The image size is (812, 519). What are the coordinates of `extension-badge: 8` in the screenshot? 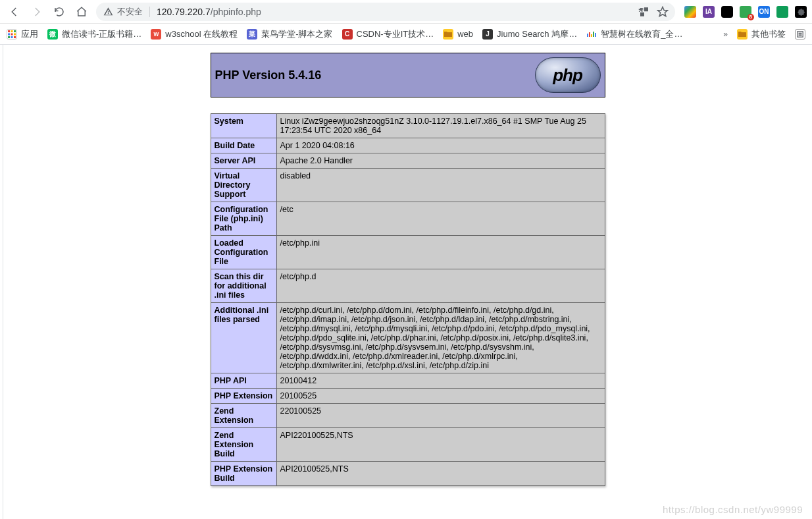 It's located at (751, 17).